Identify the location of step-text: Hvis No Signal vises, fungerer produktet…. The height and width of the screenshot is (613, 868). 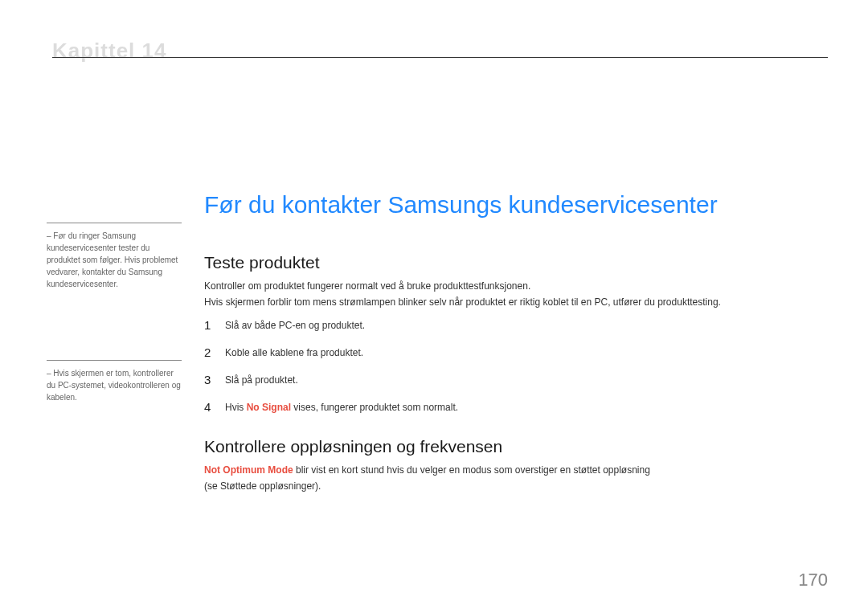
(342, 407).